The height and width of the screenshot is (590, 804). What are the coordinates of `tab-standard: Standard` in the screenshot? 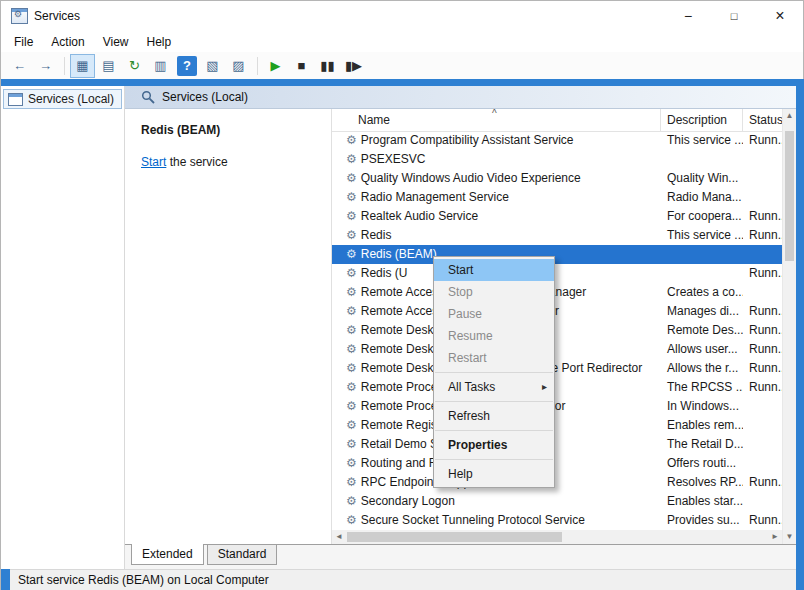 It's located at (242, 555).